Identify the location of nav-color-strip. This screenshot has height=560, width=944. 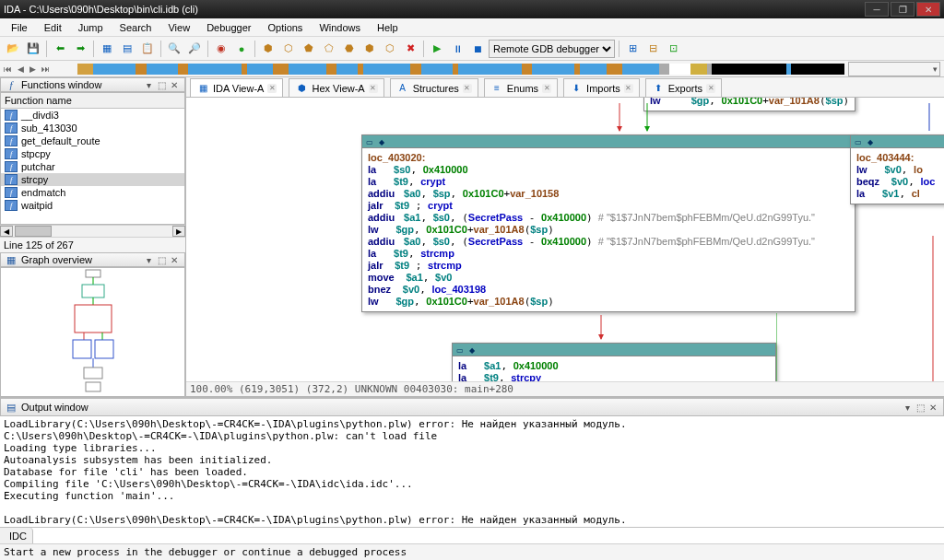
(461, 69).